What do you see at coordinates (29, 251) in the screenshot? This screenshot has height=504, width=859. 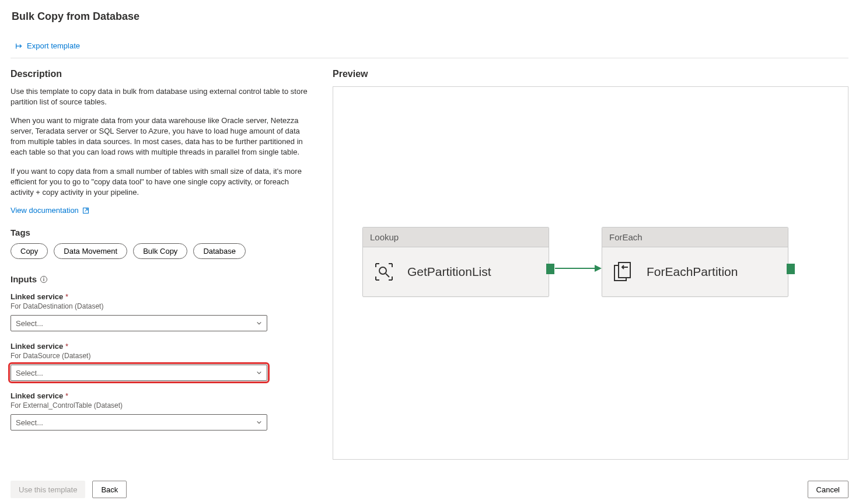 I see `tag-copy: Copy` at bounding box center [29, 251].